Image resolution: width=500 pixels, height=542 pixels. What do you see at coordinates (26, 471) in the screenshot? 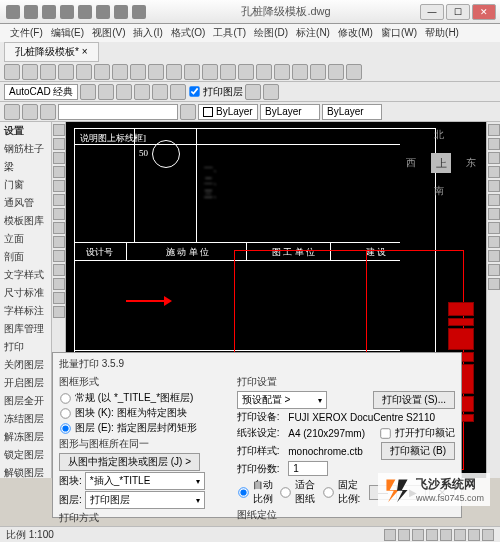
I see `palette-item: 解锁图层` at bounding box center [26, 471].